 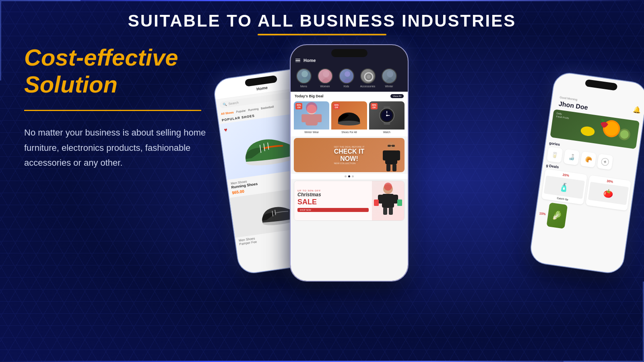 What do you see at coordinates (346, 78) in the screenshot?
I see `category-kids: Kids` at bounding box center [346, 78].